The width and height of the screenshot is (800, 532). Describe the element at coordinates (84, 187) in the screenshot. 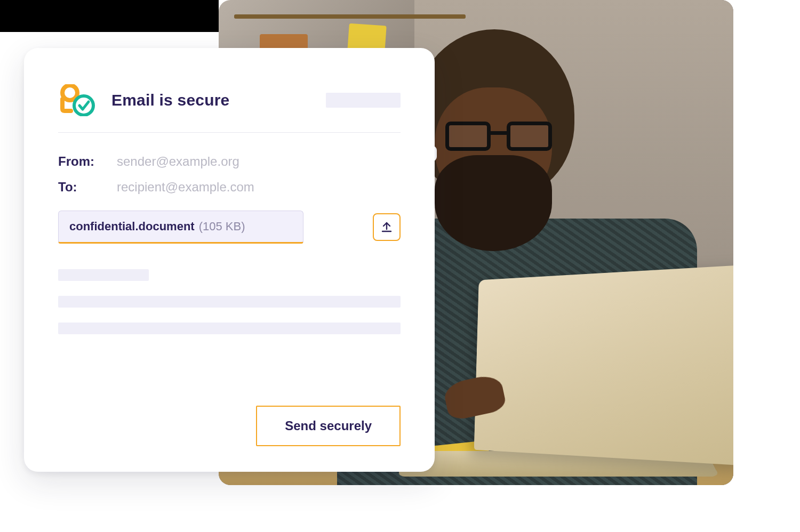

I see `to-label: To:` at that location.